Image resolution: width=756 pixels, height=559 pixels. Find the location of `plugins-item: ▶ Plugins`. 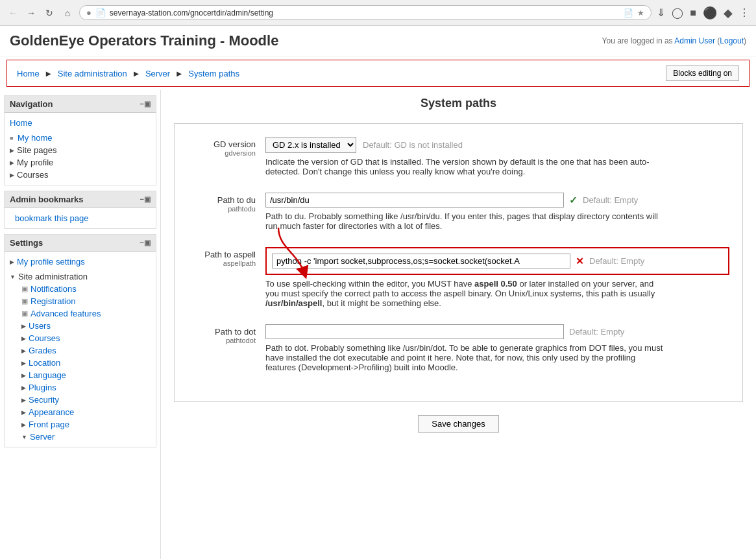

plugins-item: ▶ Plugins is located at coordinates (86, 388).